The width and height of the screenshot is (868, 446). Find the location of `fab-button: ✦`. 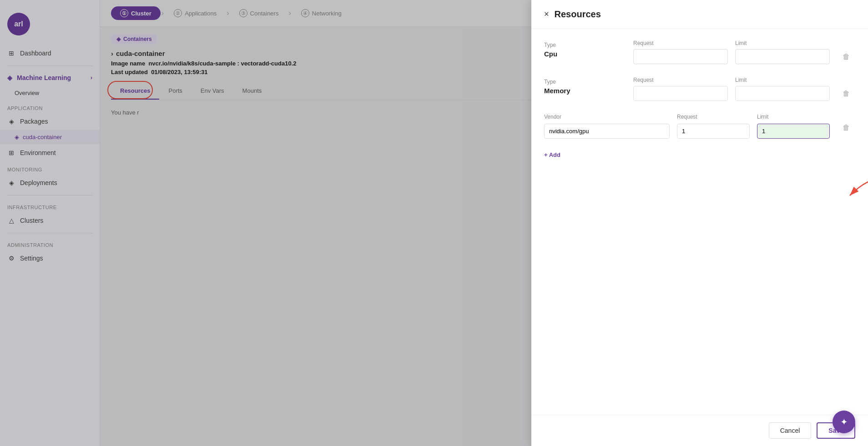

fab-button: ✦ is located at coordinates (844, 422).